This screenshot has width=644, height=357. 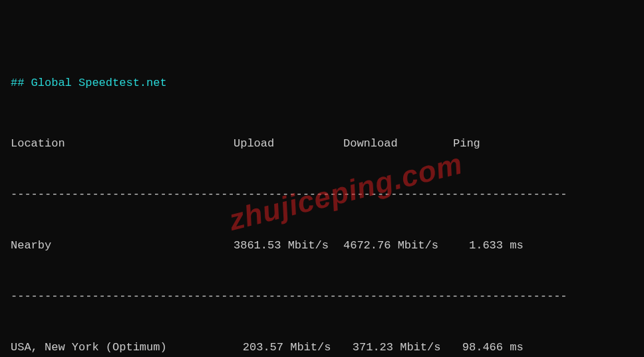 I want to click on nearby-upload: 3861.53 Mbit/s, so click(x=289, y=246).